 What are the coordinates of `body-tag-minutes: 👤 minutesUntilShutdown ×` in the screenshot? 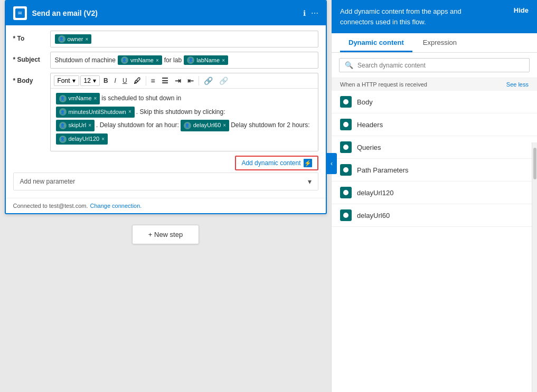 It's located at (95, 112).